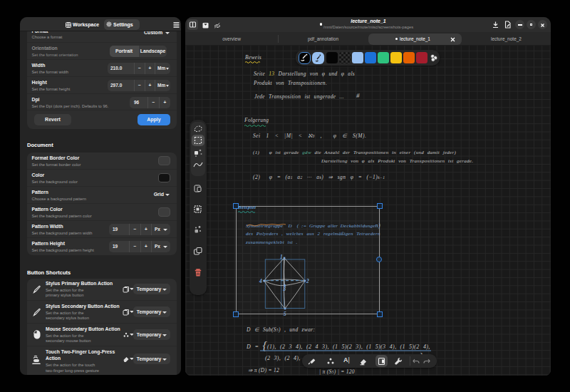 The height and width of the screenshot is (392, 570). I want to click on svg-text: 1, so click(281, 257).